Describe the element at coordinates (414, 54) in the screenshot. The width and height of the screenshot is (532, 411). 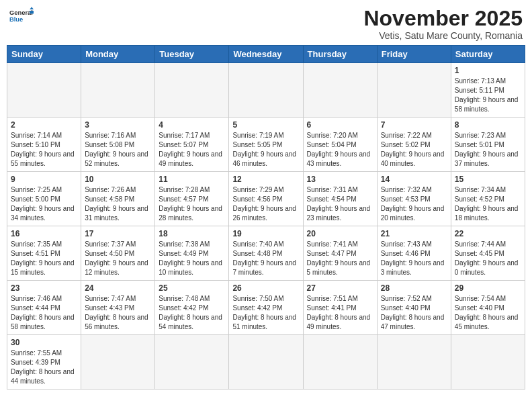
I see `weekday-header-friday: Friday` at that location.